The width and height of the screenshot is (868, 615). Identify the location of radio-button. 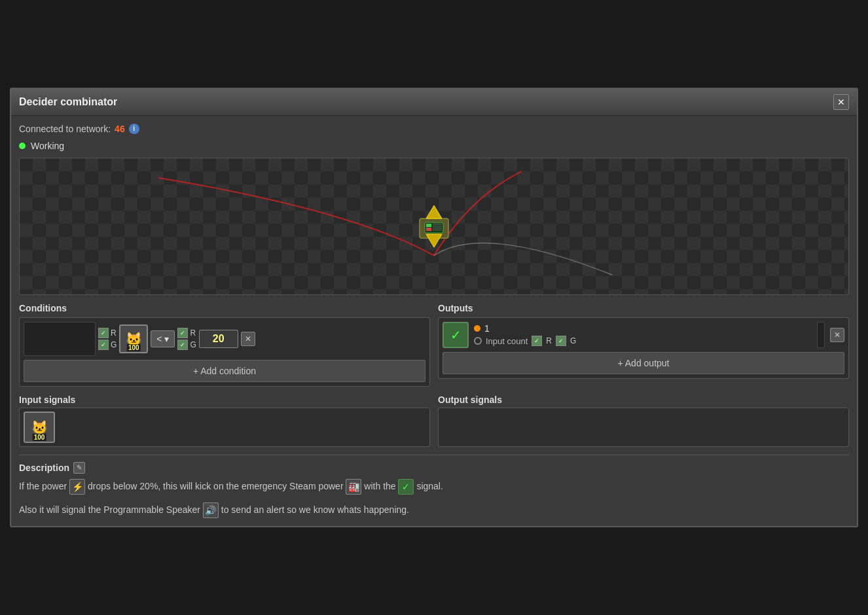
(478, 341).